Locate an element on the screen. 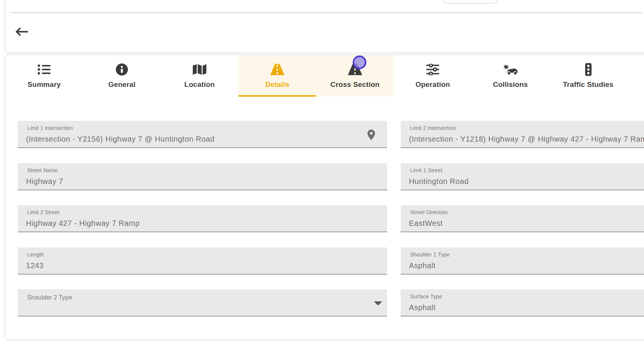 The height and width of the screenshot is (352, 644). map-icon is located at coordinates (200, 69).